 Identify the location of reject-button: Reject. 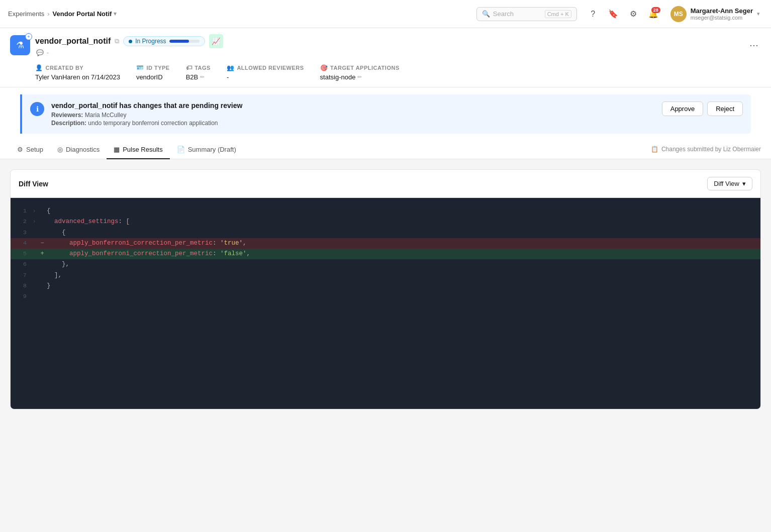
(725, 109).